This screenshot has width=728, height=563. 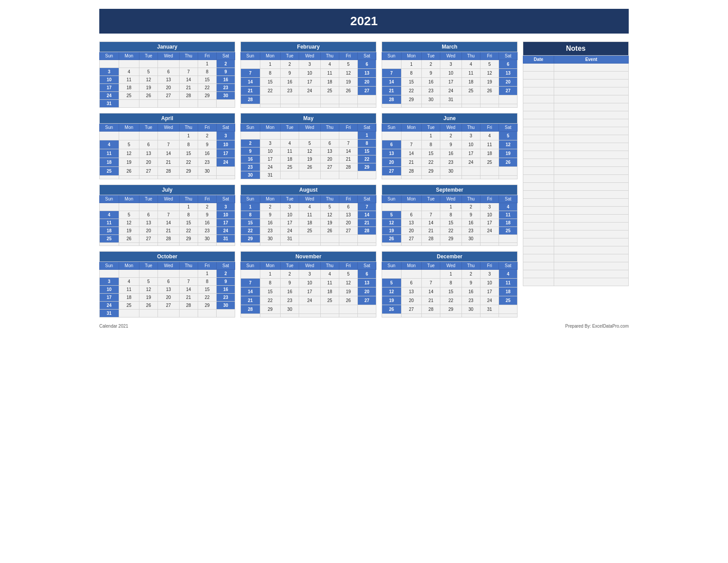 I want to click on day-header-thu: Thu, so click(x=188, y=266).